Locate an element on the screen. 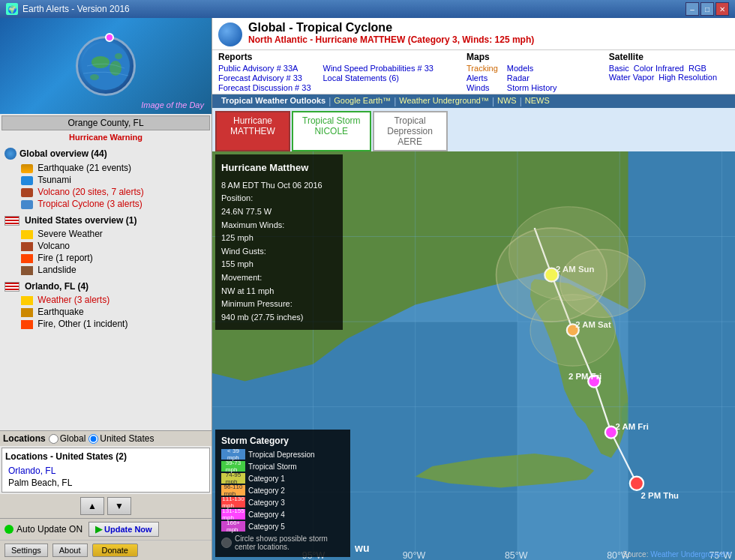  weather-underground-link: Weather Underground™ is located at coordinates (444, 101).